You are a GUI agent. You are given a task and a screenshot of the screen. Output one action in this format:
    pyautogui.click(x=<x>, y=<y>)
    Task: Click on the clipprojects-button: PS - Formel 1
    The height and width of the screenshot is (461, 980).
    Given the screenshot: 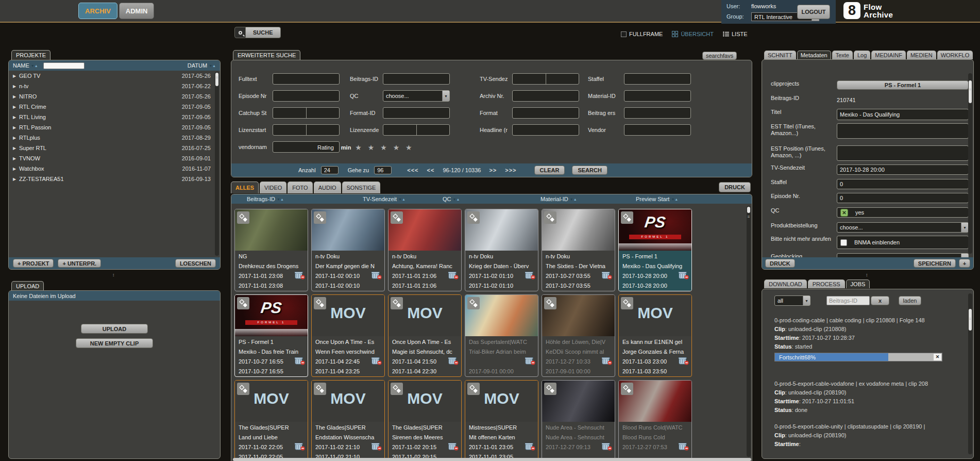 What is the action you would take?
    pyautogui.click(x=903, y=85)
    